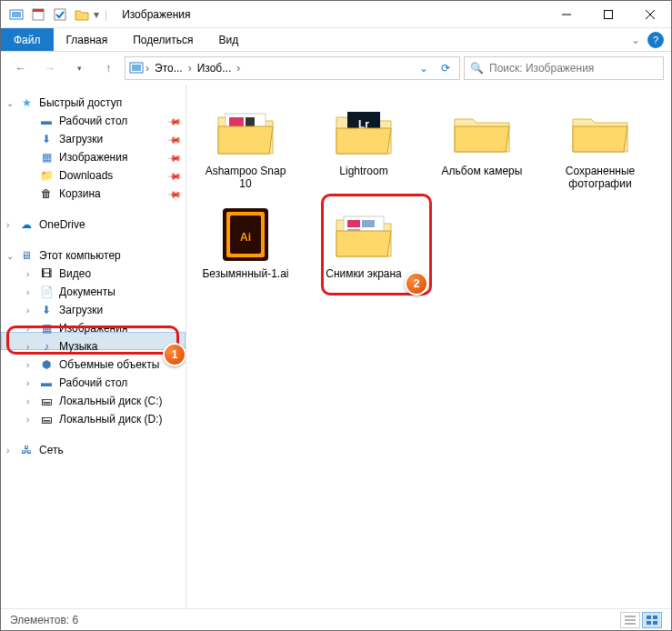  Describe the element at coordinates (21, 68) in the screenshot. I see `nav-back-button: ←` at that location.